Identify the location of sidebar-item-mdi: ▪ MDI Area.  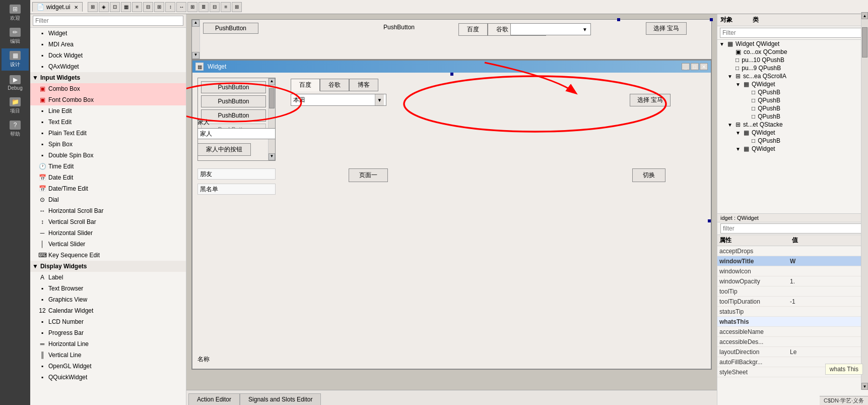
(108, 44).